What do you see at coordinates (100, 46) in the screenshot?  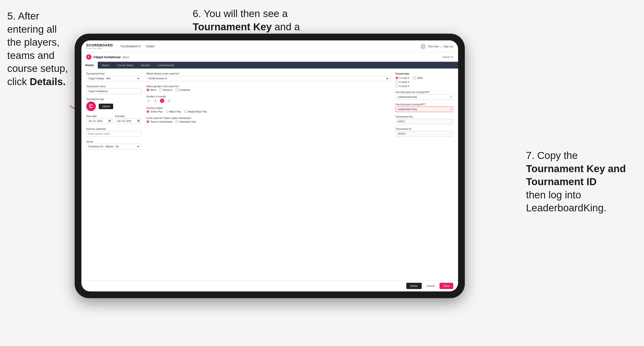 I see `scoreboard-logo: SCOREBOARD Powered by clippd` at bounding box center [100, 46].